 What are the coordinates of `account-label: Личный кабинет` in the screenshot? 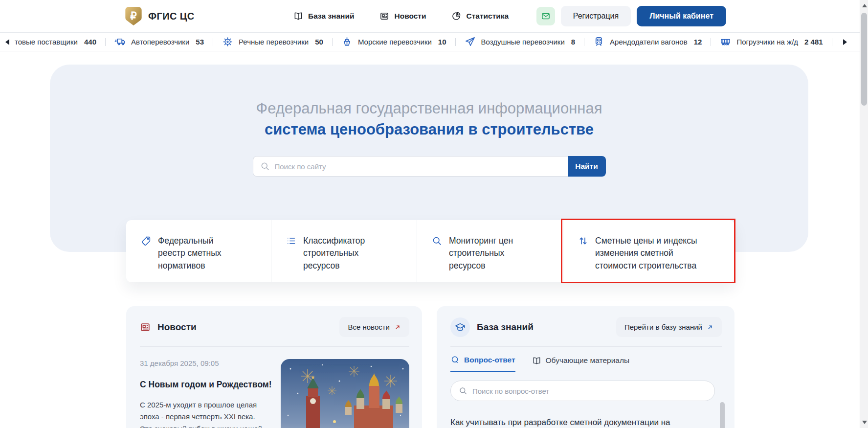 It's located at (682, 16).